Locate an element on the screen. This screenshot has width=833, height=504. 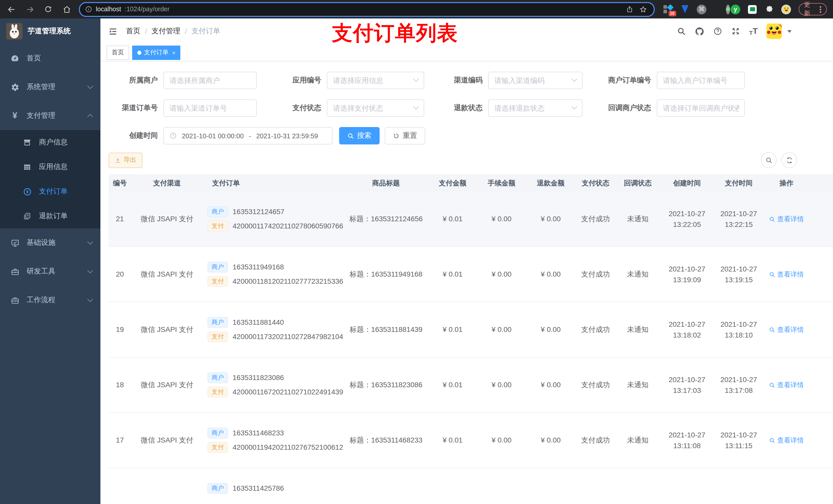
bookmark-star-icon is located at coordinates (643, 9).